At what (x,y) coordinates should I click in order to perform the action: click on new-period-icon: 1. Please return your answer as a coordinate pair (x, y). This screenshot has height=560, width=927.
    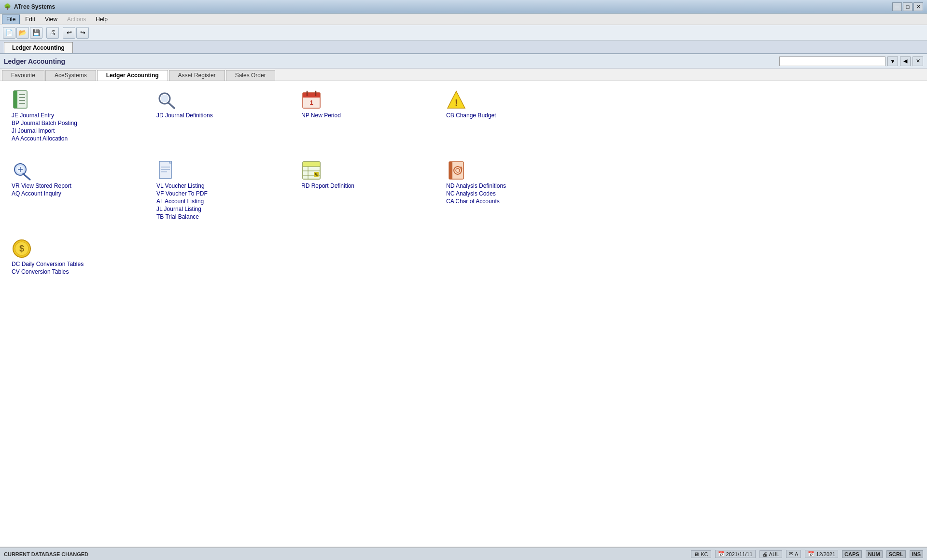
    Looking at the image, I should click on (311, 100).